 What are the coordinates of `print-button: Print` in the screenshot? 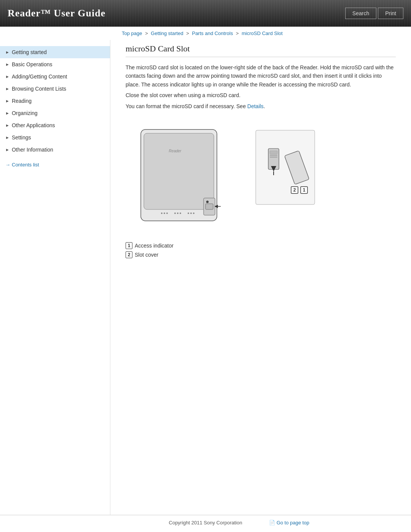 It's located at (390, 13).